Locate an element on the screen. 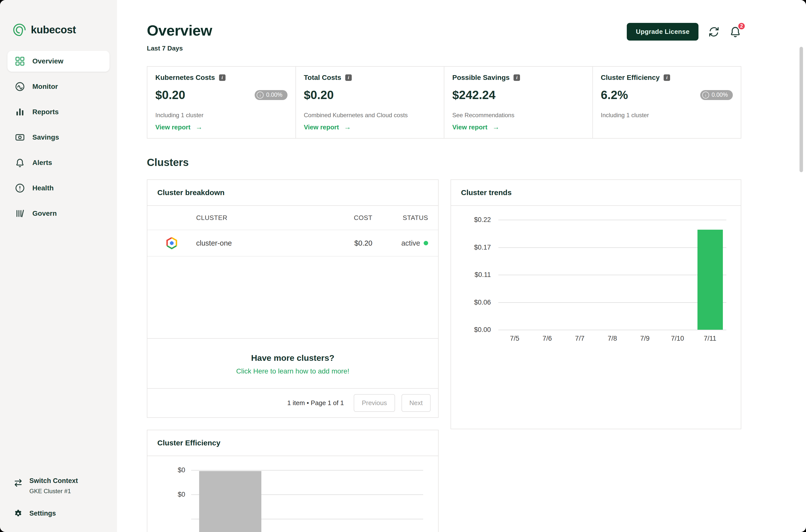 This screenshot has height=532, width=806. cluster-trends-title: Cluster trends is located at coordinates (596, 193).